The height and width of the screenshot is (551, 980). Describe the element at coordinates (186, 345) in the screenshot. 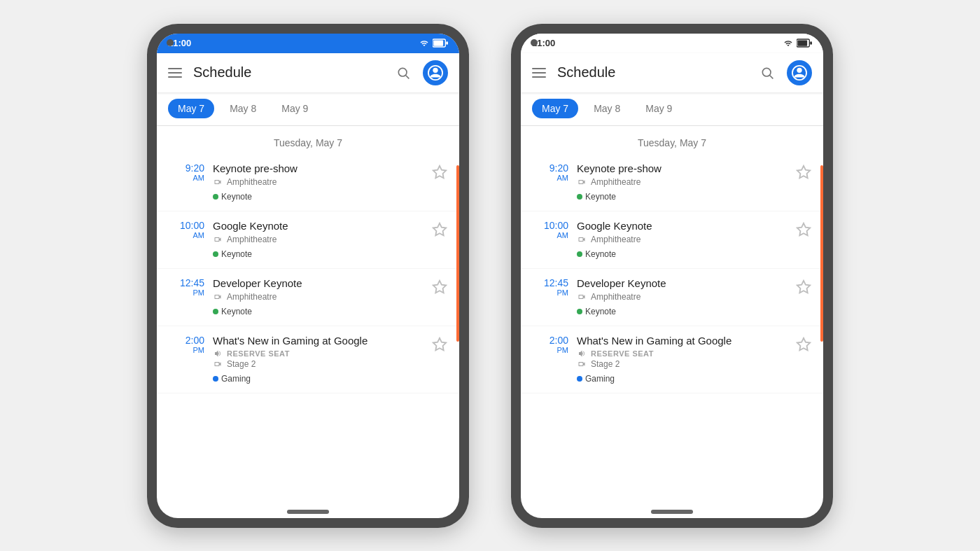

I see `session-time: 2:00PM` at that location.